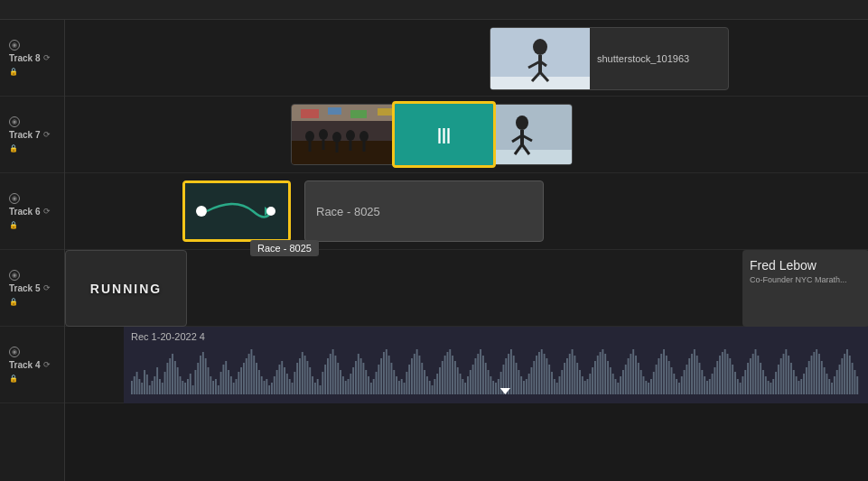 Image resolution: width=868 pixels, height=481 pixels. What do you see at coordinates (496, 365) in the screenshot?
I see `track4-audio-clip: Rec 1-20-2022 4` at bounding box center [496, 365].